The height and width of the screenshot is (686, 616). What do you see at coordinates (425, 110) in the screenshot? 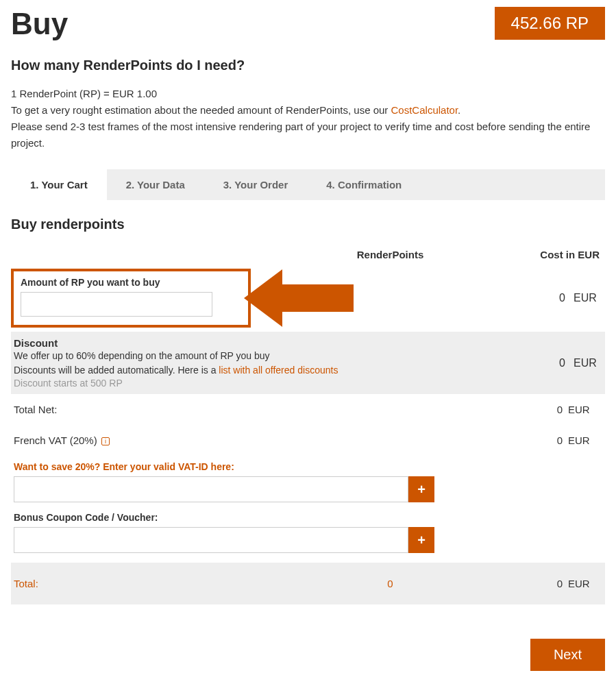
I see `cost-calculator-link: CostCalculator` at bounding box center [425, 110].